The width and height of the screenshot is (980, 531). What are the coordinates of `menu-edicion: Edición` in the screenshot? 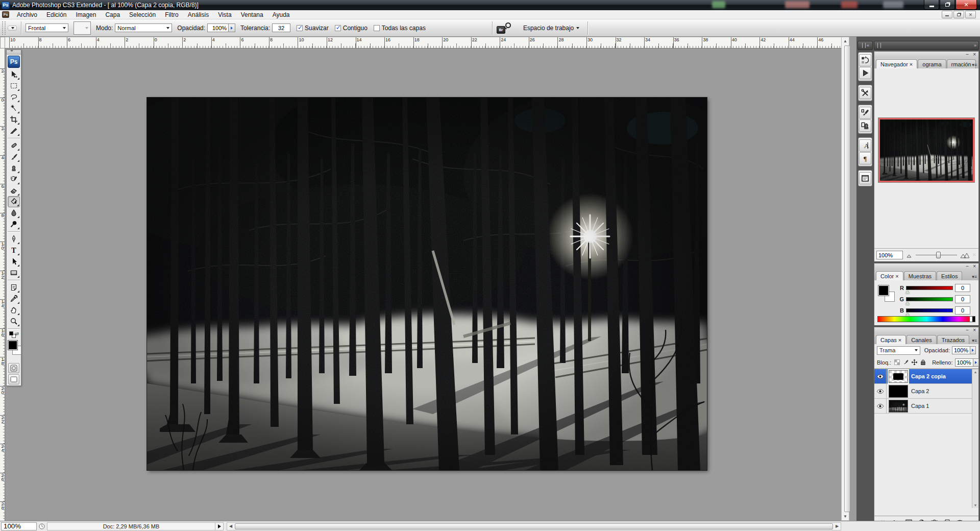 It's located at (56, 15).